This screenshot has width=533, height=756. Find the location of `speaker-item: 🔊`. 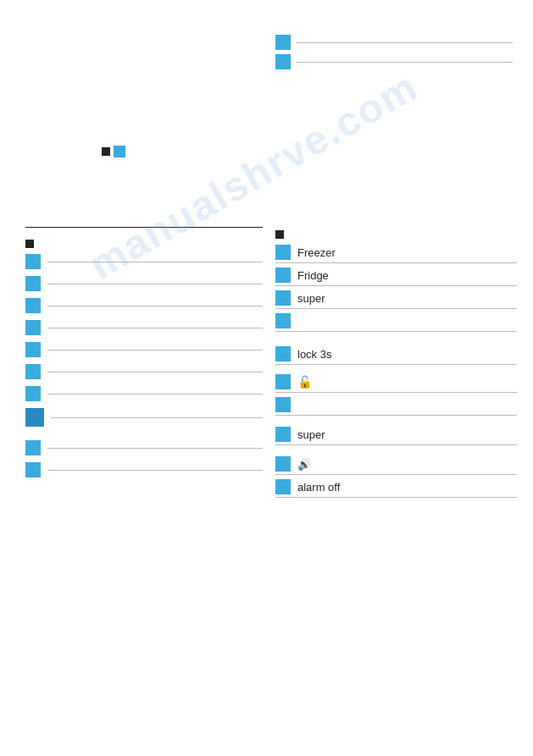

speaker-item: 🔊 is located at coordinates (397, 463).